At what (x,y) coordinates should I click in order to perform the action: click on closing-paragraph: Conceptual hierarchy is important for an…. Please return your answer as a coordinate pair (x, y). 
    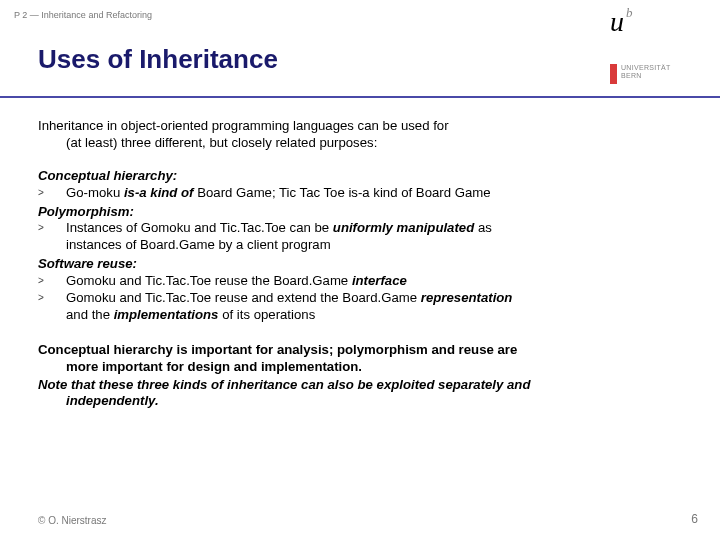
    Looking at the image, I should click on (365, 359).